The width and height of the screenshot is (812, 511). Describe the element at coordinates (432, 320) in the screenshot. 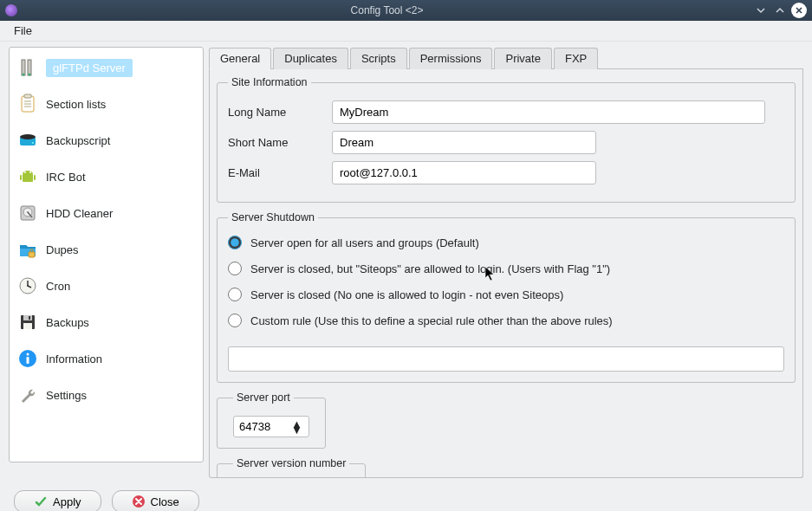

I see `shutdown-option-label: Custom rule (Use this to define a specia…` at that location.